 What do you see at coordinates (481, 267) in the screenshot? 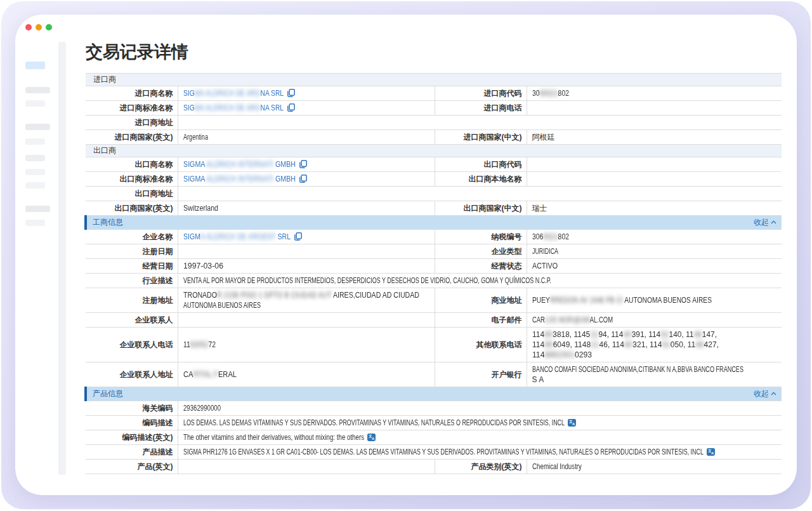
I see `field-label: 经营状态` at bounding box center [481, 267].